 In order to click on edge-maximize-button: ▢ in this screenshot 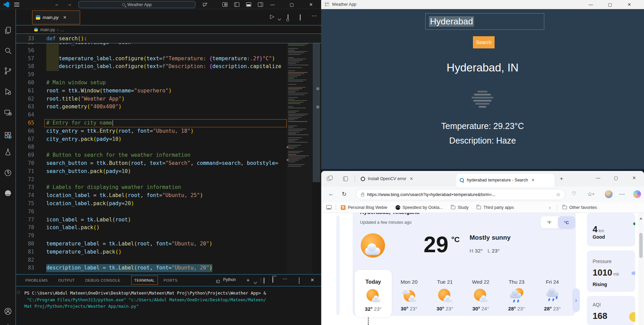, I will do `click(616, 178)`.